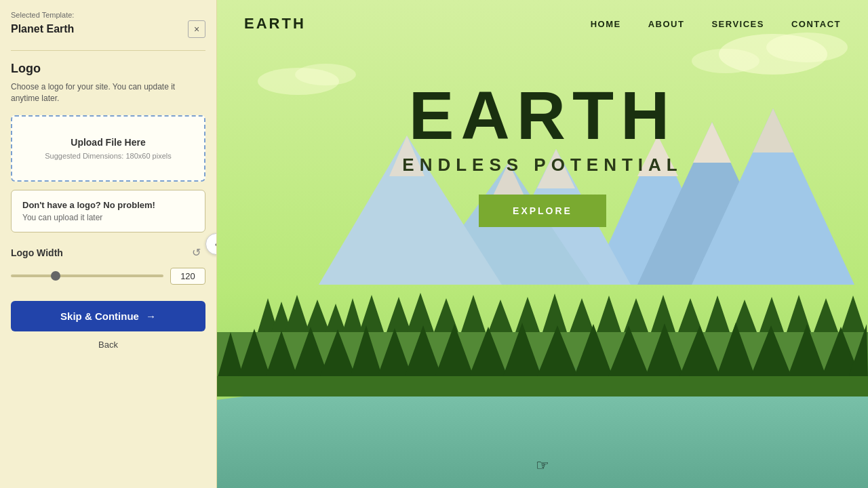 Image resolution: width=868 pixels, height=488 pixels. What do you see at coordinates (199, 253) in the screenshot?
I see `reset-icon: ↺` at bounding box center [199, 253].